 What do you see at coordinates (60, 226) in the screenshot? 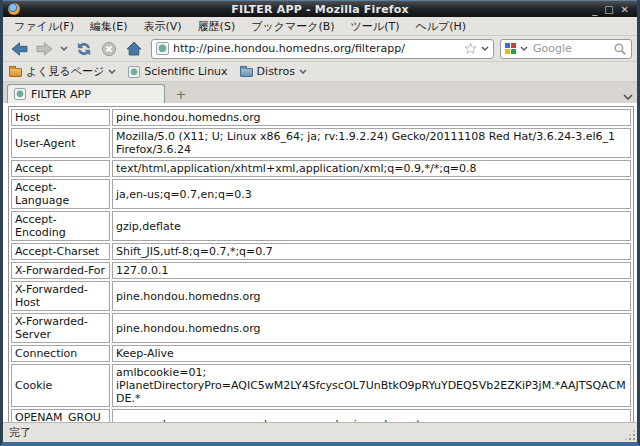
I see `header-name-cell: Accept-Encoding` at bounding box center [60, 226].